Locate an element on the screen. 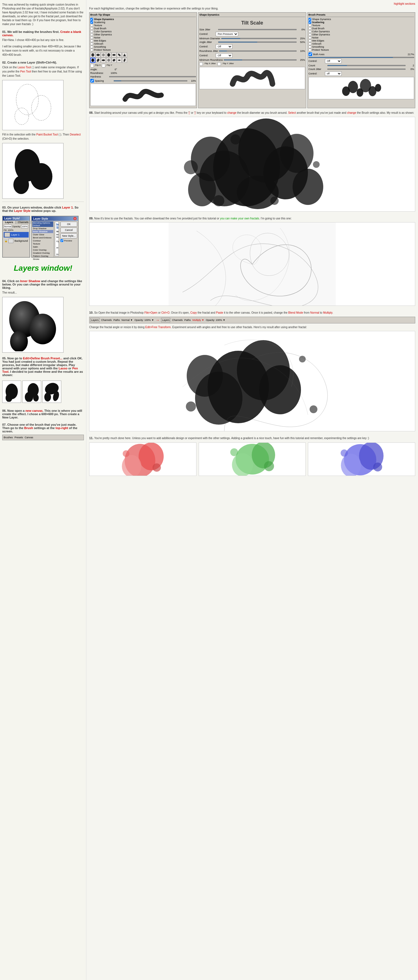 The width and height of the screenshot is (418, 980). control-select-1: Pen Pressure is located at coordinates (227, 34).